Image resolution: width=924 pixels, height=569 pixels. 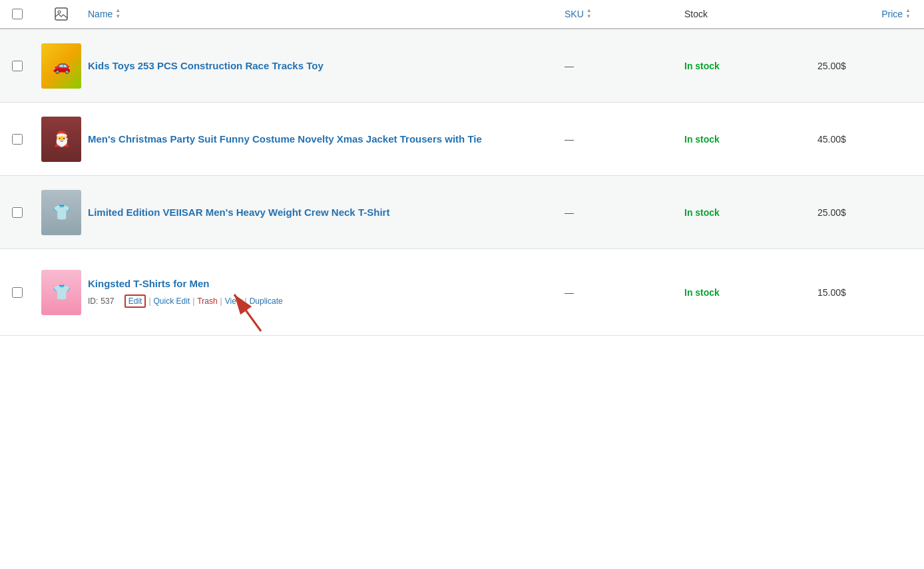 What do you see at coordinates (839, 139) in the screenshot?
I see `price-value-2: 45.00$` at bounding box center [839, 139].